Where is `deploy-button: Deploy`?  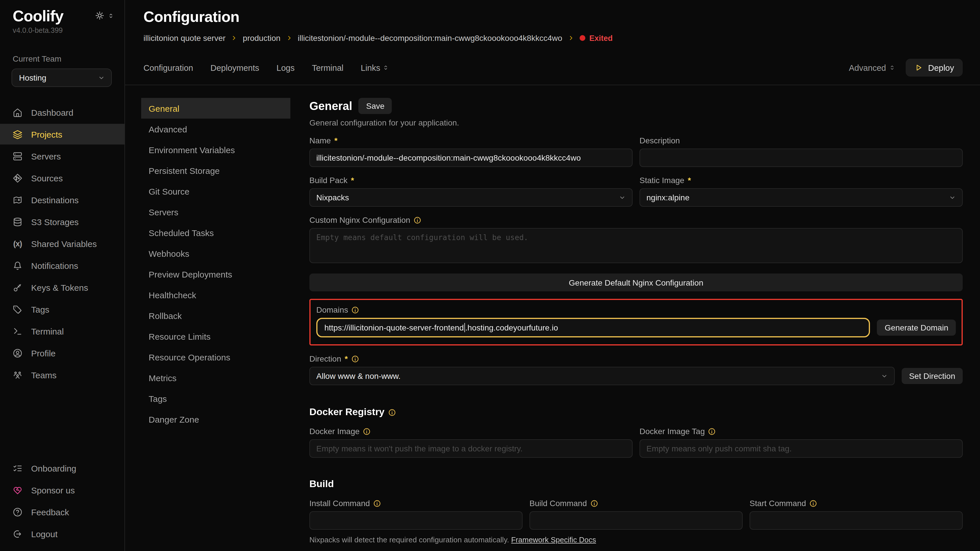
deploy-button: Deploy is located at coordinates (934, 68).